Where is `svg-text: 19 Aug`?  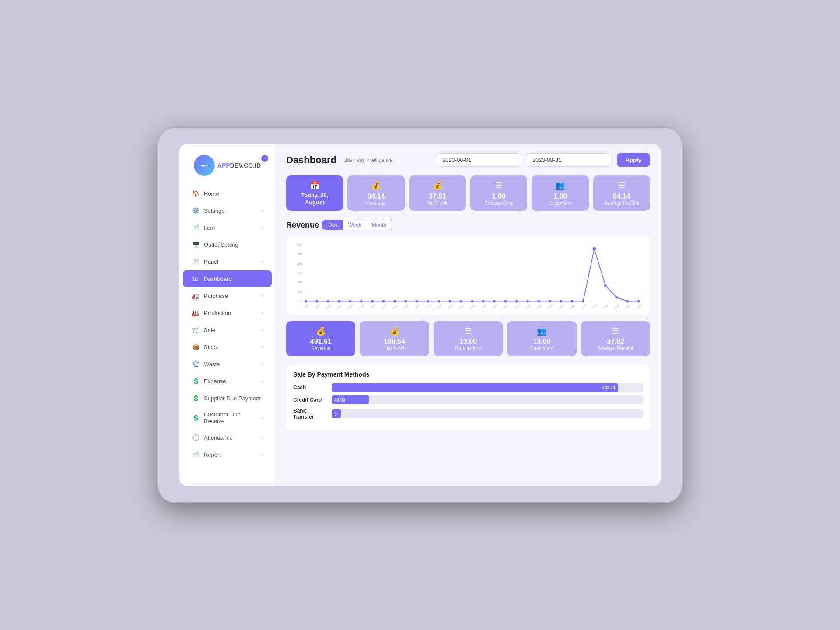 svg-text: 19 Aug is located at coordinates (505, 306).